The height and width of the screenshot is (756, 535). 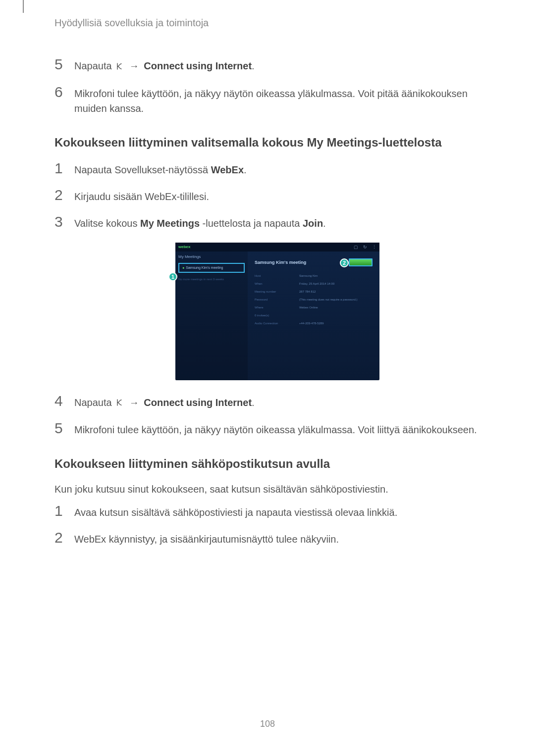 I want to click on ss-field-when: WhenFriday, 25 April 2014 14:00, so click(x=314, y=284).